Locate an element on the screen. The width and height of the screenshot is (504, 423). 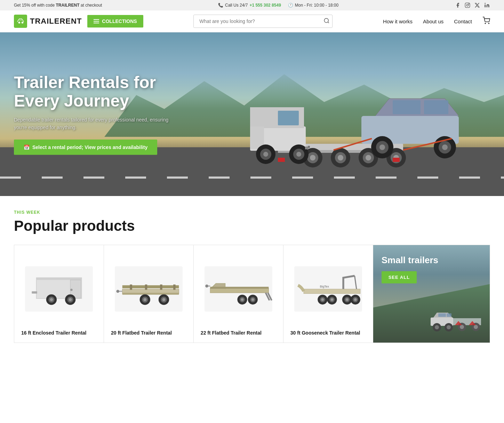
logo-icon is located at coordinates (21, 21).